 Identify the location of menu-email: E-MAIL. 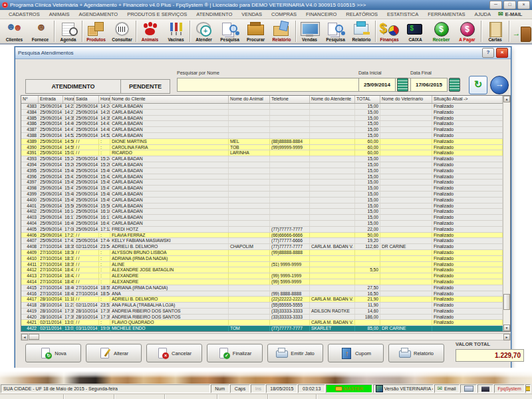
(509, 15).